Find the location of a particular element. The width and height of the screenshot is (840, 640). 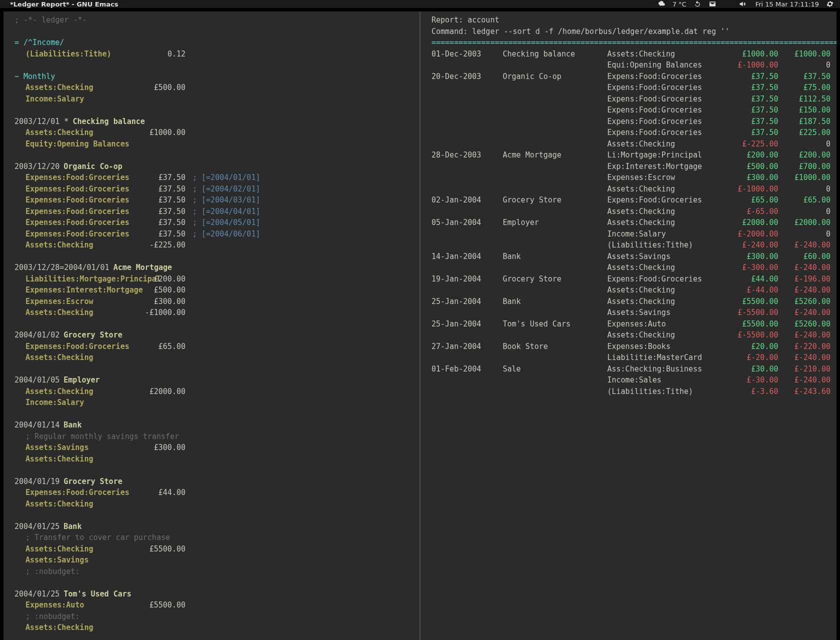

amount: £37.50 is located at coordinates (163, 178).